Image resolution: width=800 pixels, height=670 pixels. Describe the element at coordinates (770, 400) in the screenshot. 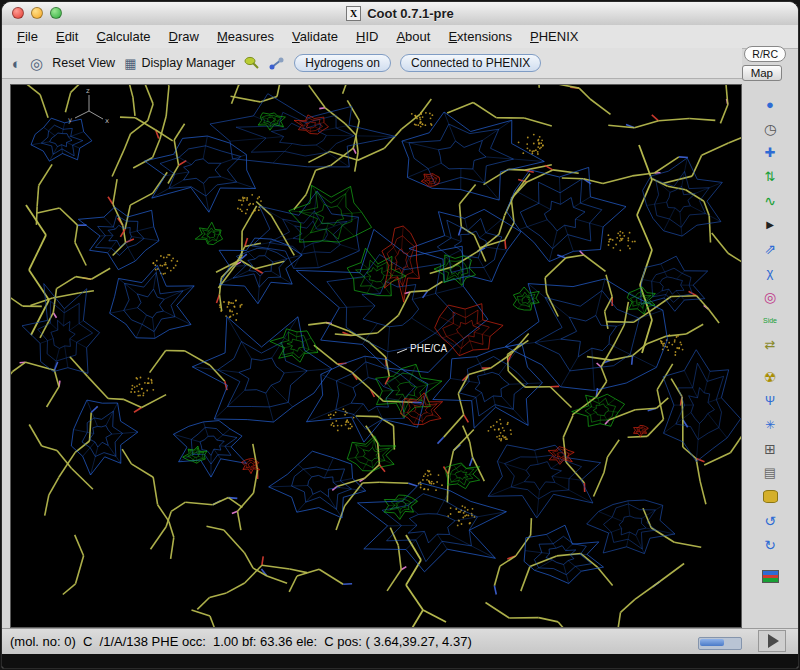

I see `branch-icon: Ψ` at that location.